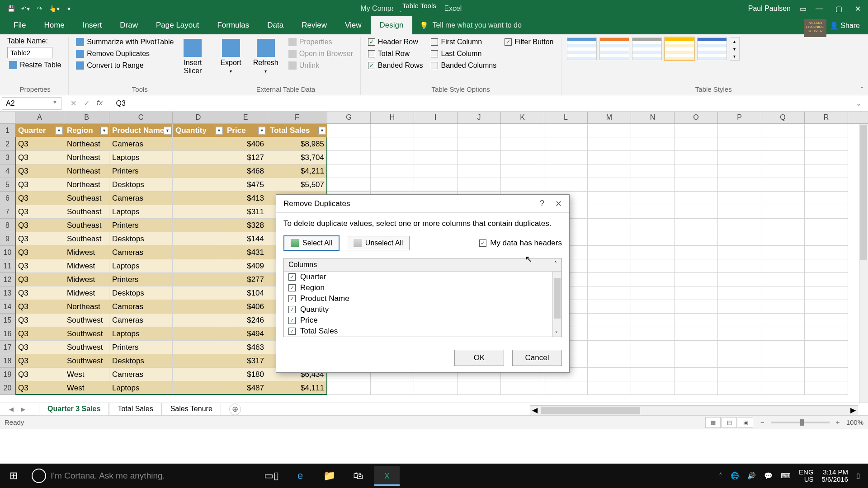 The height and width of the screenshot is (488, 868). I want to click on volume-icon: 🔊, so click(751, 476).